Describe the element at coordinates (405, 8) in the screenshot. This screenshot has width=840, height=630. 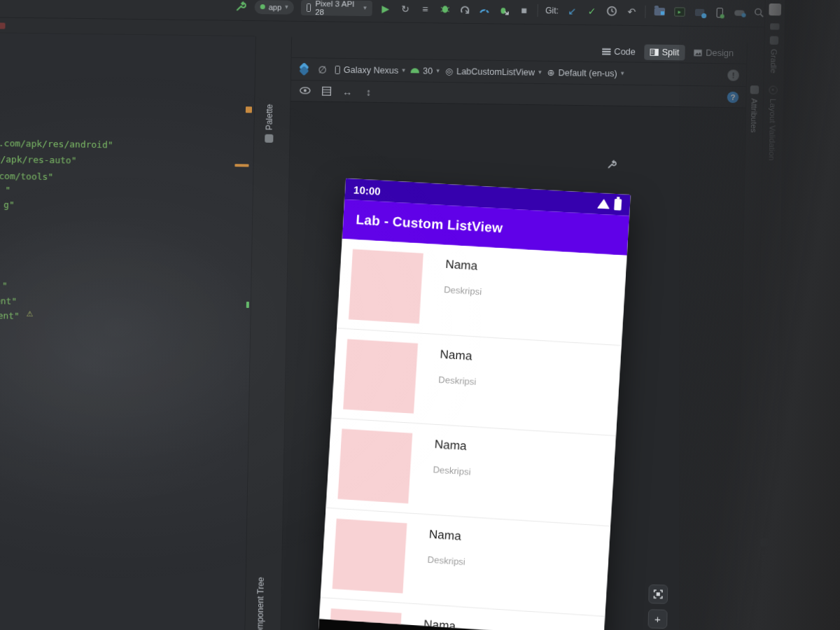
I see `apply-changes-button: ↻` at that location.